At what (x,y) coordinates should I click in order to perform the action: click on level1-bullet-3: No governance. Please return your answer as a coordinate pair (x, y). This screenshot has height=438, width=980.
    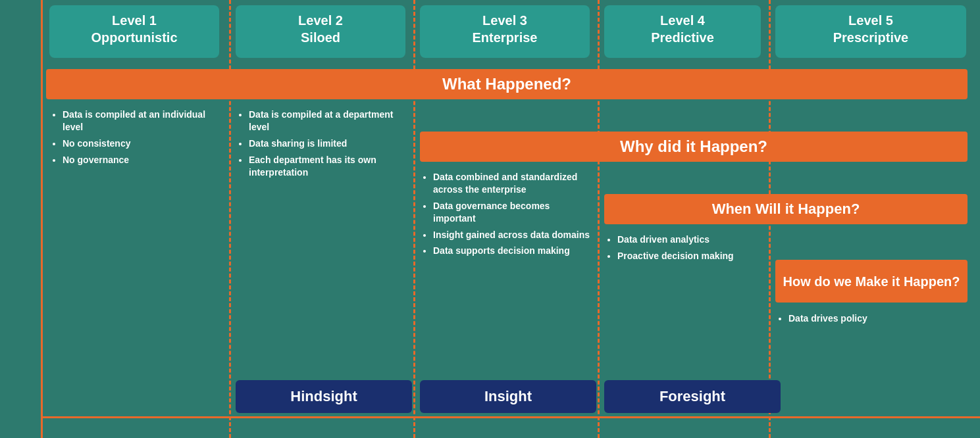
    Looking at the image, I should click on (143, 160).